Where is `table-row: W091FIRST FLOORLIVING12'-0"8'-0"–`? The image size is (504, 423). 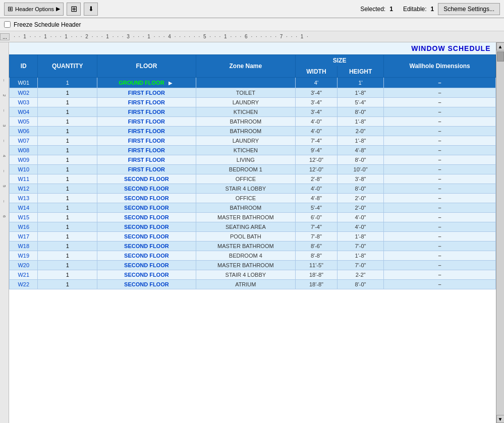 table-row: W091FIRST FLOORLIVING12'-0"8'-0"– is located at coordinates (253, 160).